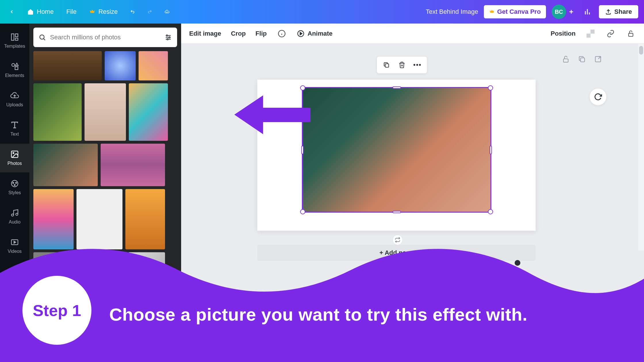  I want to click on get-pro-label: Get Canva Pro, so click(519, 12).